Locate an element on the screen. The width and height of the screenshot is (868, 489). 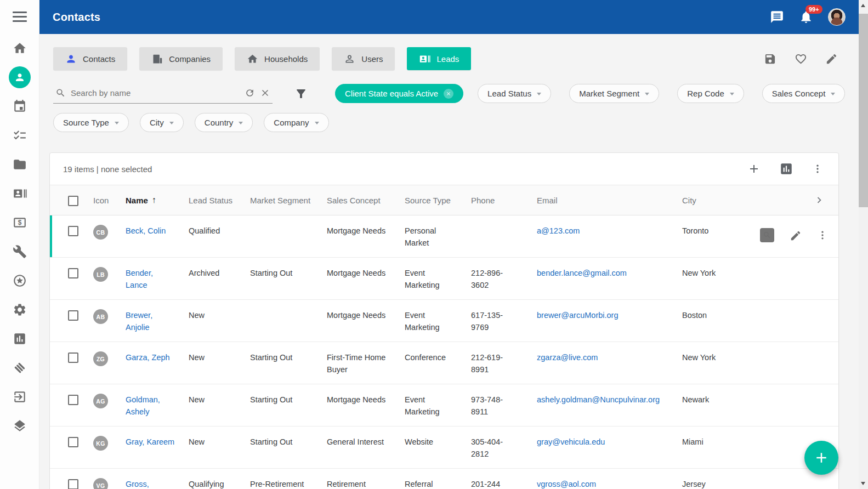
chart-view-icon is located at coordinates (786, 169).